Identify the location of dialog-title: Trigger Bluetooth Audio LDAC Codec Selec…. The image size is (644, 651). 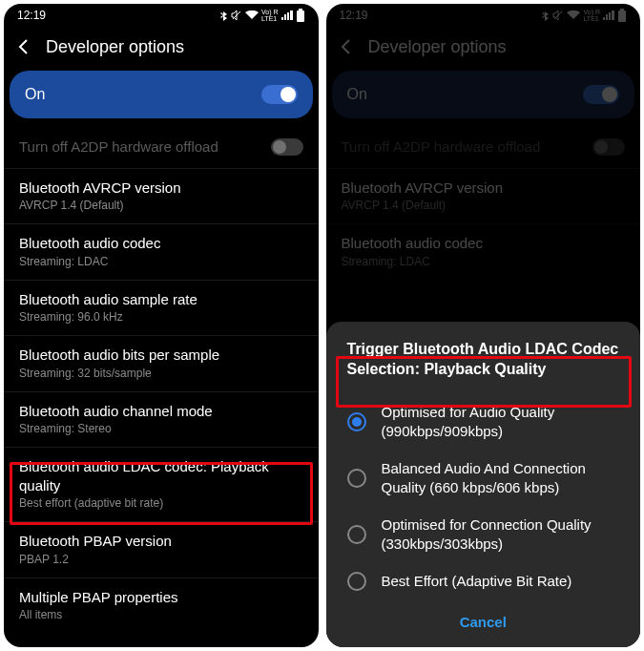
(484, 367).